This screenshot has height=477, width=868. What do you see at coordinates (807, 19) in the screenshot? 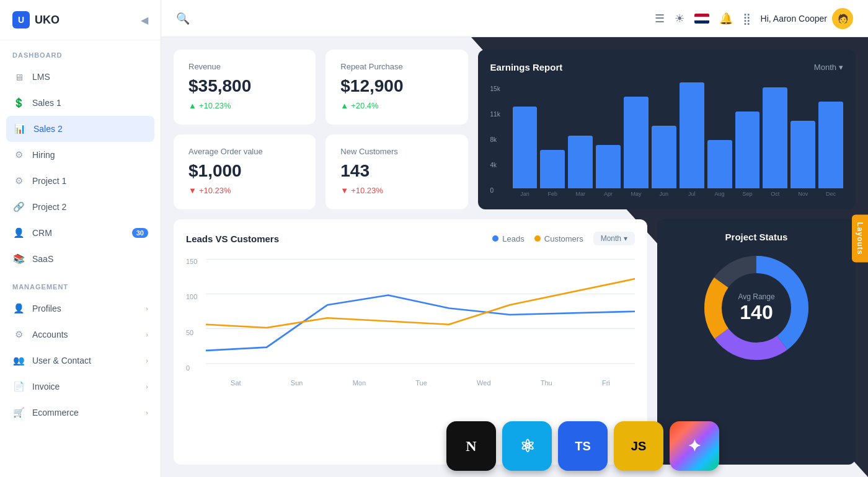
I see `user-greeting: Hi, Aaron Cooper 🧑` at bounding box center [807, 19].